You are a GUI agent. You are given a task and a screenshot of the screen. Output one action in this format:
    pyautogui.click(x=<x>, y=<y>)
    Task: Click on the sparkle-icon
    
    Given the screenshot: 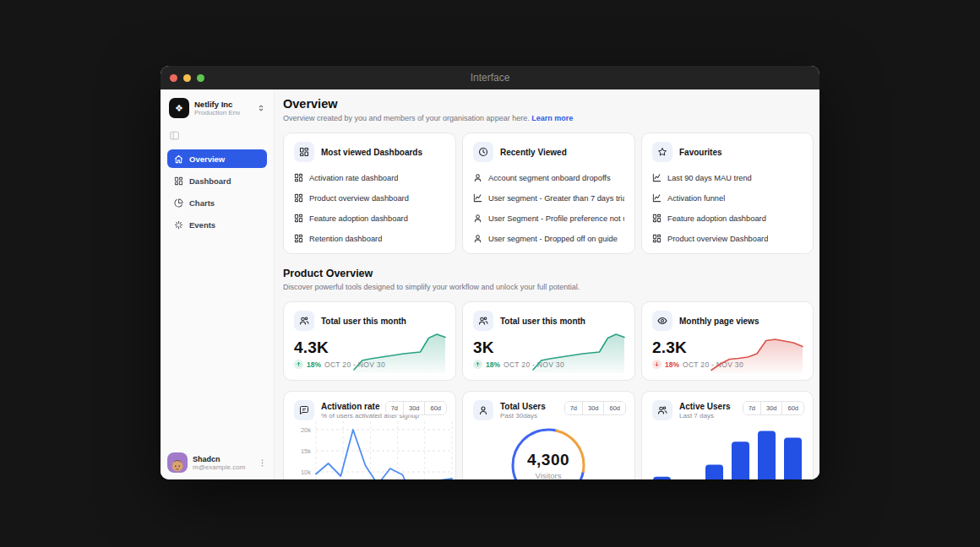 What is the action you would take?
    pyautogui.click(x=179, y=225)
    